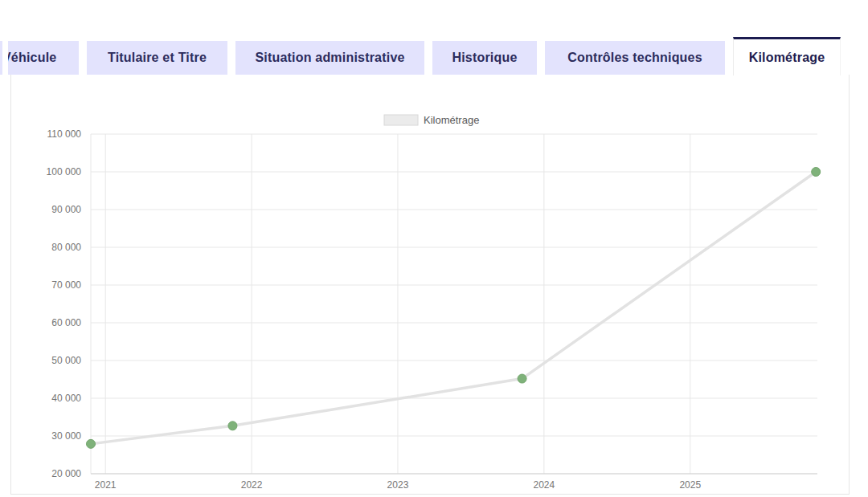  I want to click on y-tick-label: 70 000, so click(66, 285).